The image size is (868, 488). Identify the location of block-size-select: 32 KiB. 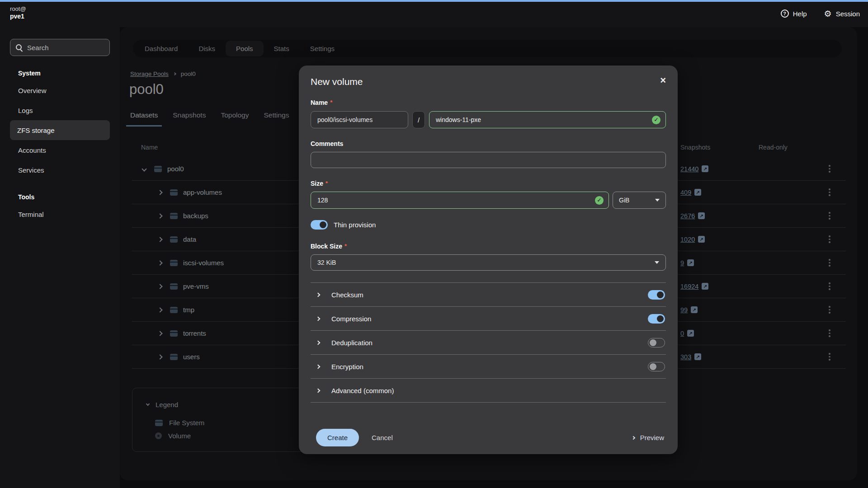
(488, 263).